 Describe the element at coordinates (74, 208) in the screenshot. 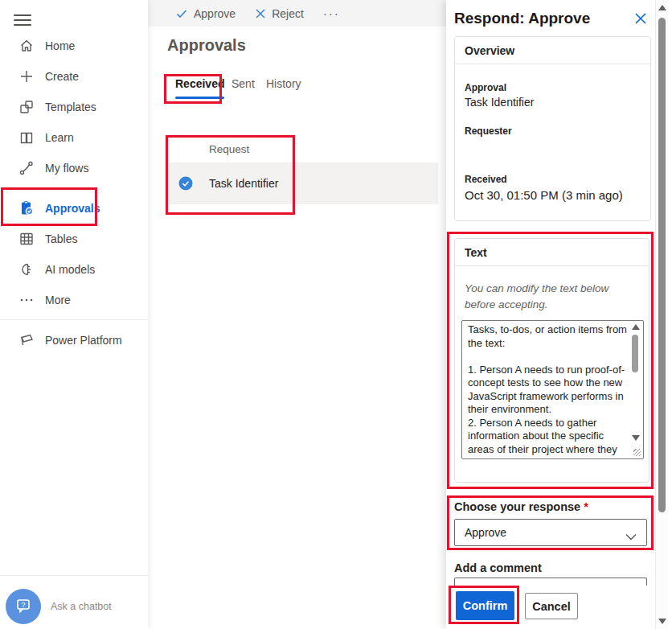

I see `sidebar-item-approvals: Approvals` at that location.